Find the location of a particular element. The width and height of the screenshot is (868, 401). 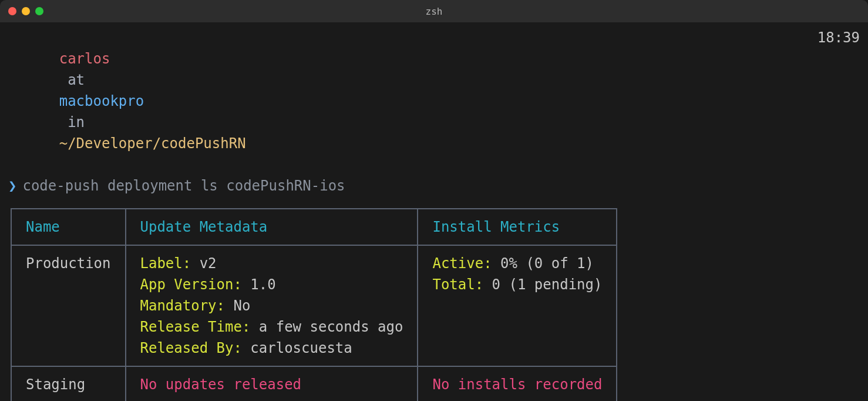

meta-val: No is located at coordinates (237, 306).